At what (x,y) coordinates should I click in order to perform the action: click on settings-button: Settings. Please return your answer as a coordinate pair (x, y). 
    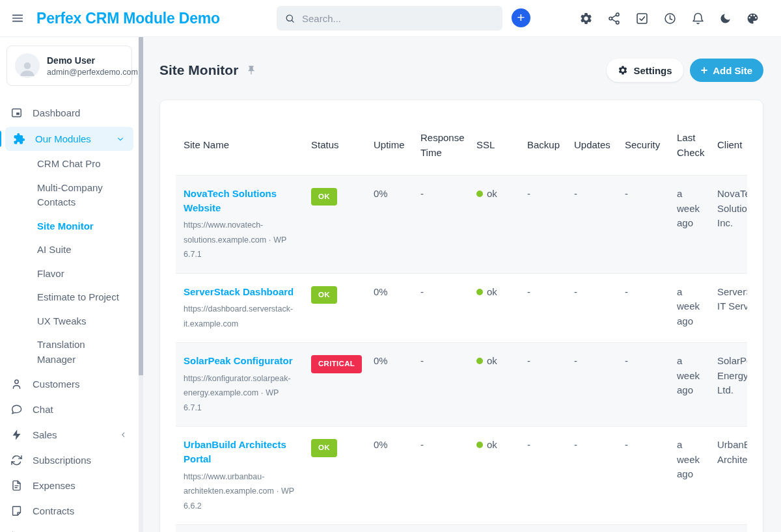
    Looking at the image, I should click on (644, 70).